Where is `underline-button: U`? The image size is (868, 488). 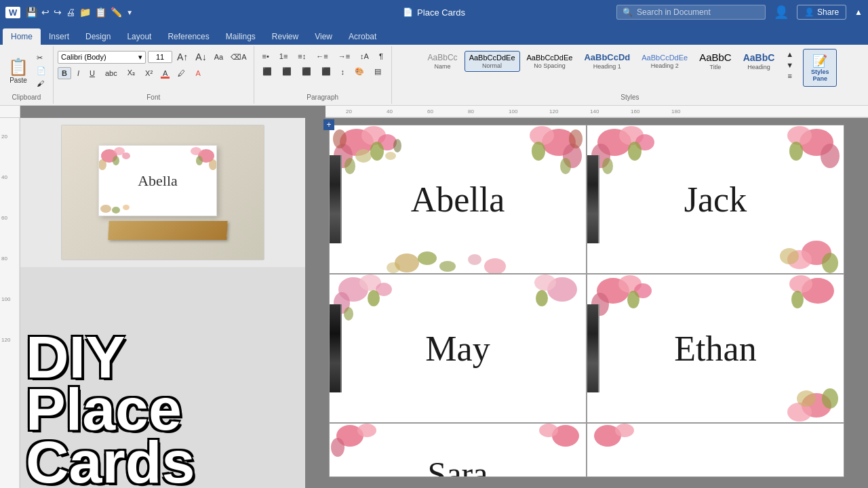
underline-button: U is located at coordinates (92, 73).